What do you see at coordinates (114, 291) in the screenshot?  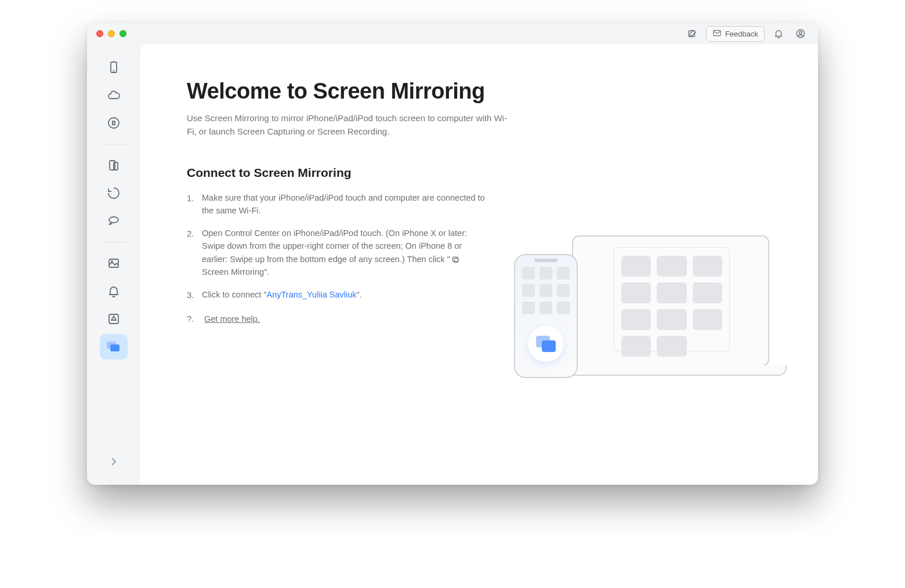 I see `sidebar-item-ringtones` at bounding box center [114, 291].